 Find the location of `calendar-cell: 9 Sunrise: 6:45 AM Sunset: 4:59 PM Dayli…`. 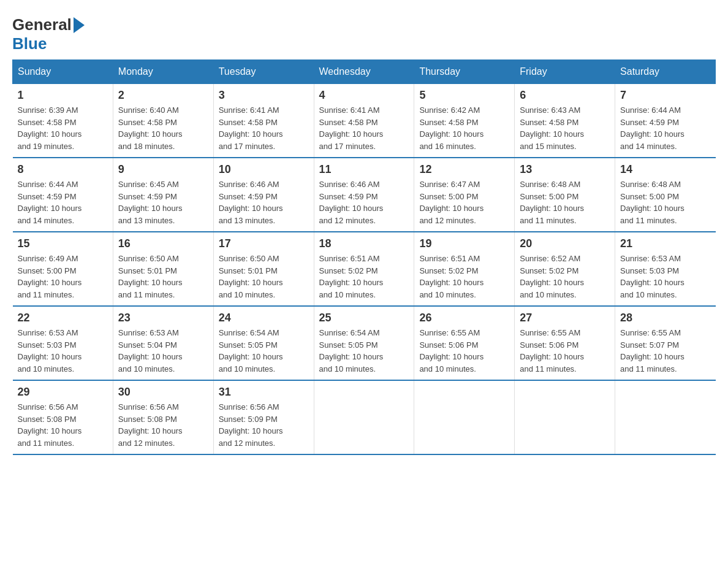

calendar-cell: 9 Sunrise: 6:45 AM Sunset: 4:59 PM Dayli… is located at coordinates (163, 195).